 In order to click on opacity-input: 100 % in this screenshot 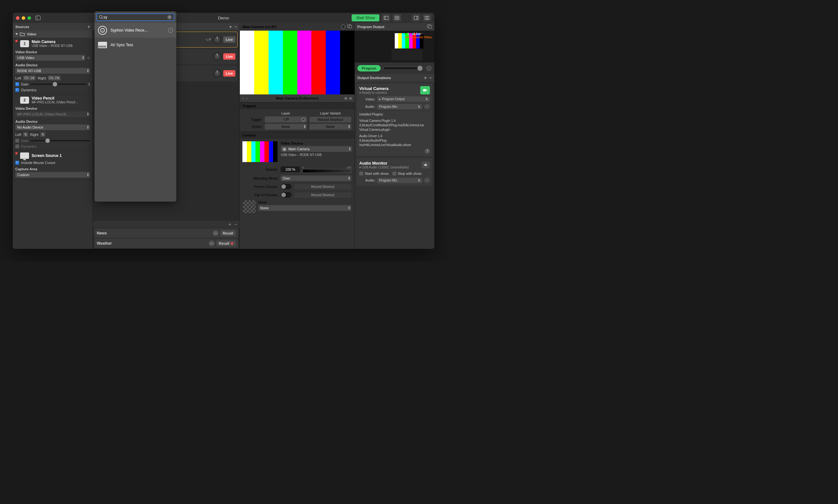, I will do `click(290, 169)`.